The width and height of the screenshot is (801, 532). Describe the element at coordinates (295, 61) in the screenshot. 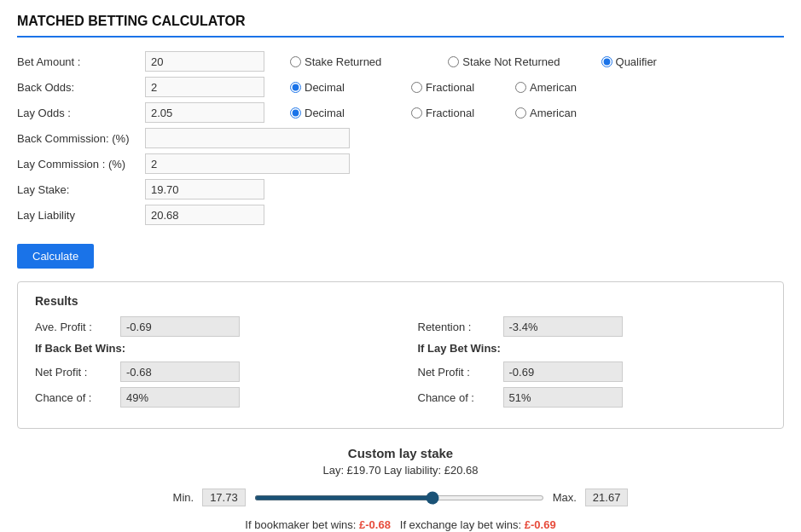

I see `stake-returned-radio` at that location.